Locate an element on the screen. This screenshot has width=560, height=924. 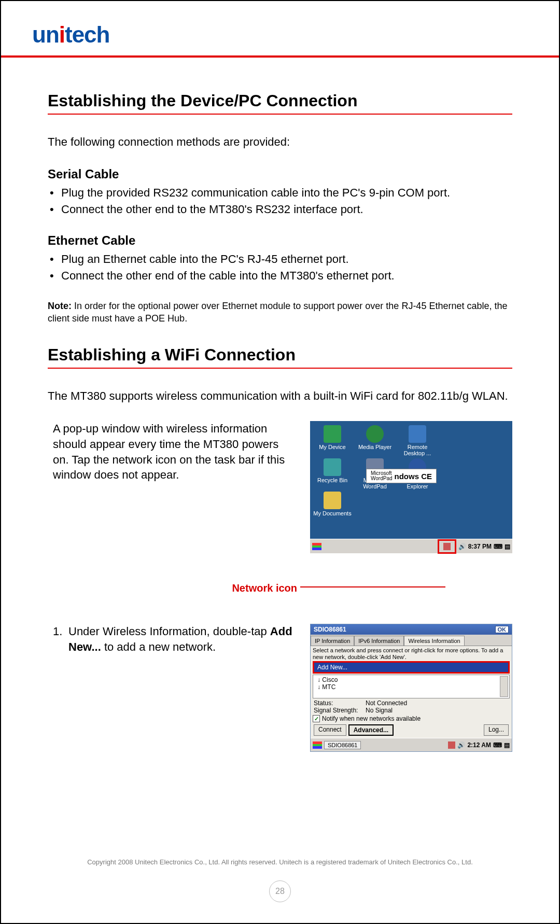
notify-label: Notify when new networks available is located at coordinates (371, 719).